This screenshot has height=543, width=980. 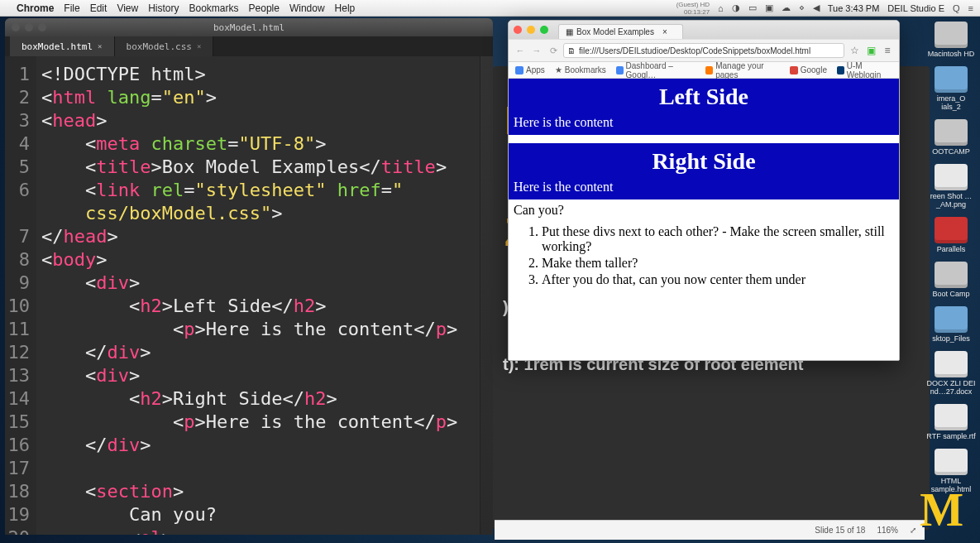 What do you see at coordinates (553, 51) in the screenshot?
I see `reload-icon: ⟳` at bounding box center [553, 51].